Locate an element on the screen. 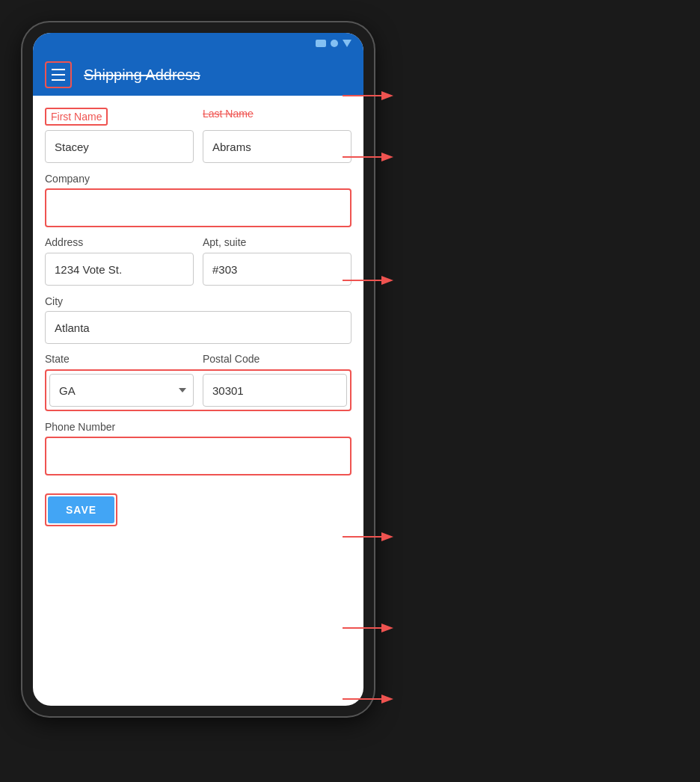 Image resolution: width=700 pixels, height=782 pixels. address-label: Address is located at coordinates (120, 242).